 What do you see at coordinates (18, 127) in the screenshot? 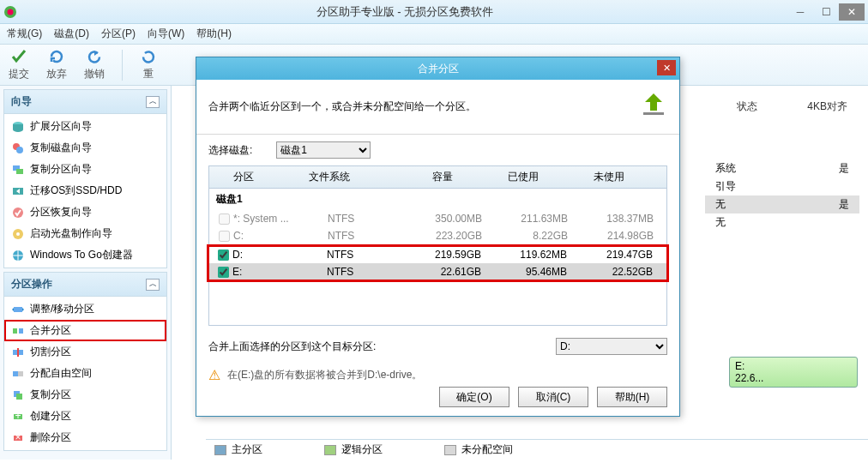
I see `disk-icon` at bounding box center [18, 127].